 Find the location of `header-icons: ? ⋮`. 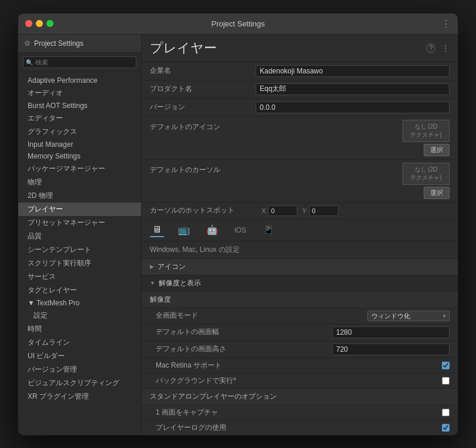

header-icons: ? ⋮ is located at coordinates (438, 48).